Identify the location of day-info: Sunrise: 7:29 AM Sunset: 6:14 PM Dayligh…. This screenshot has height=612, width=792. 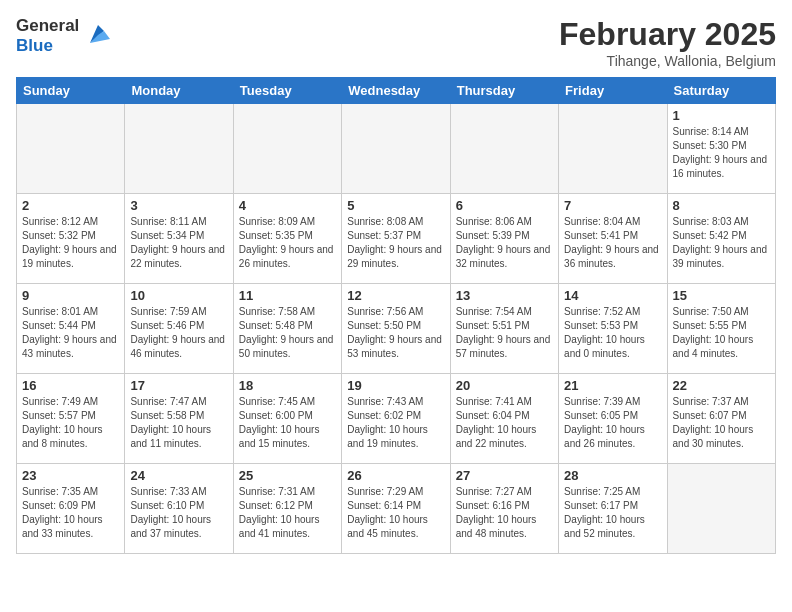
(396, 513).